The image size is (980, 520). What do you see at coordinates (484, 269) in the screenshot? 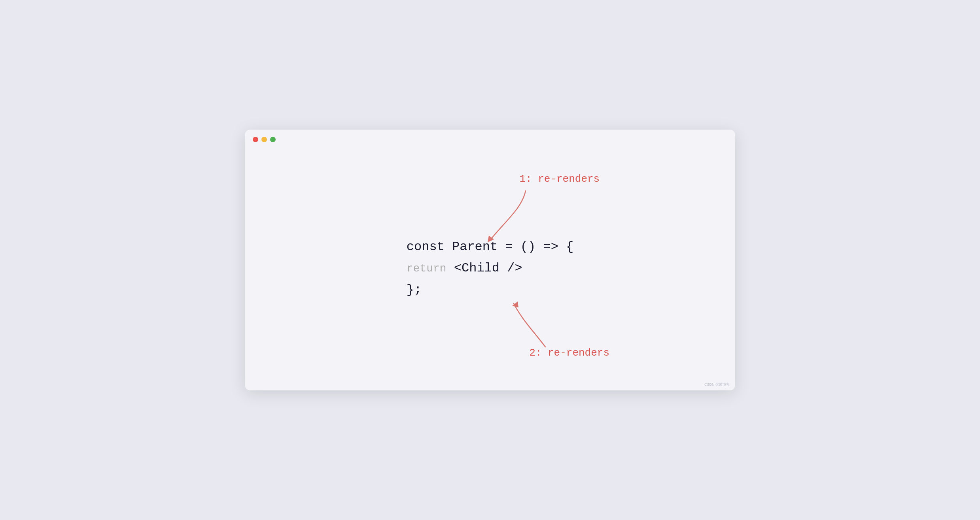
I see `code-child-tag: <Child />` at bounding box center [484, 269].